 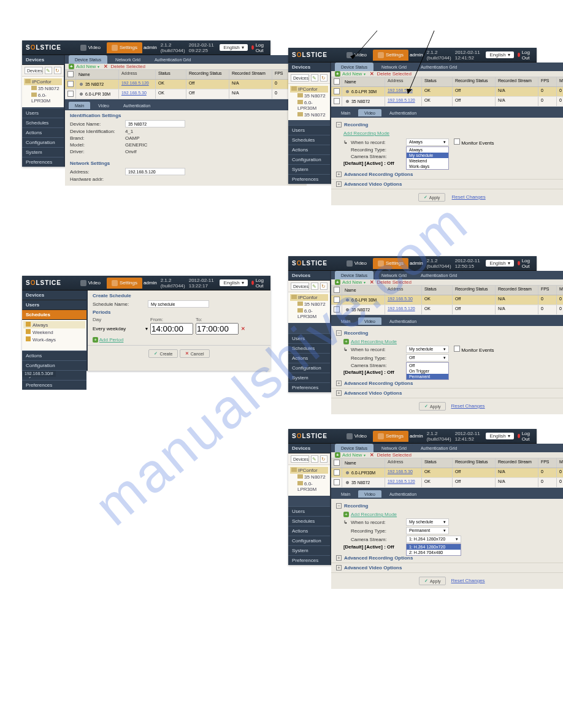 What do you see at coordinates (447, 483) in the screenshot?
I see `table-row: 35 N8072192.168.5.120OKOffN/A00` at bounding box center [447, 483].